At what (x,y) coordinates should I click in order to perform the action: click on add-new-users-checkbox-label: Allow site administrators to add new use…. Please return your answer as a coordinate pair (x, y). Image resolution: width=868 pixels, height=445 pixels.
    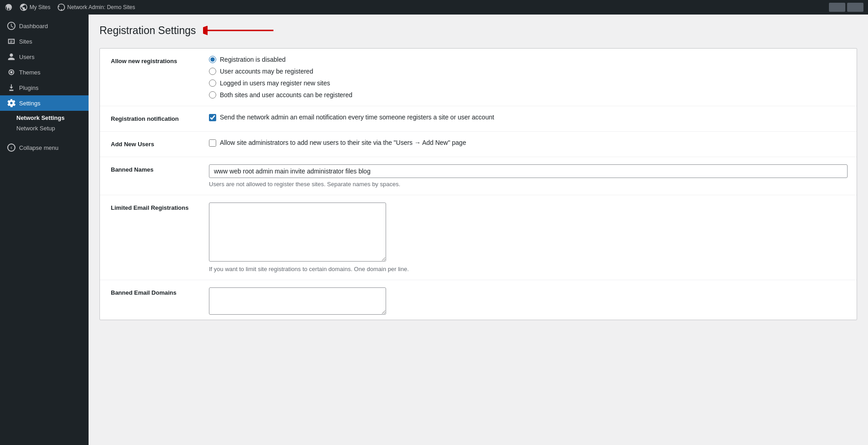
    Looking at the image, I should click on (343, 143).